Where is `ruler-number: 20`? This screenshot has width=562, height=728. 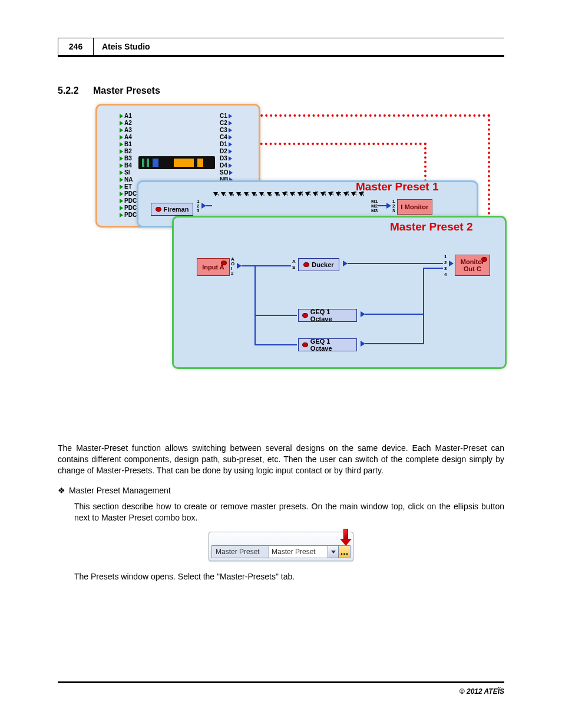
ruler-number: 20 is located at coordinates (363, 193).